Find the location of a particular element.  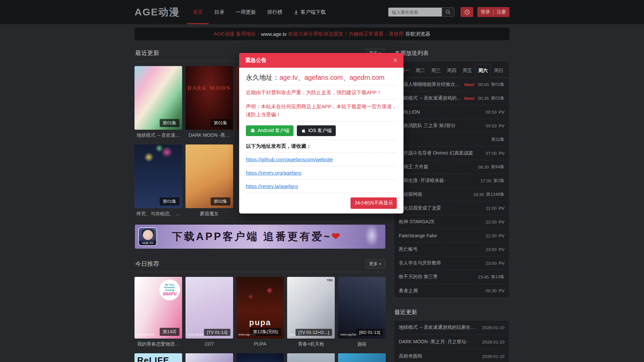

schedule-item: 枪神 STARGAZE22:00PV is located at coordinates (451, 222).